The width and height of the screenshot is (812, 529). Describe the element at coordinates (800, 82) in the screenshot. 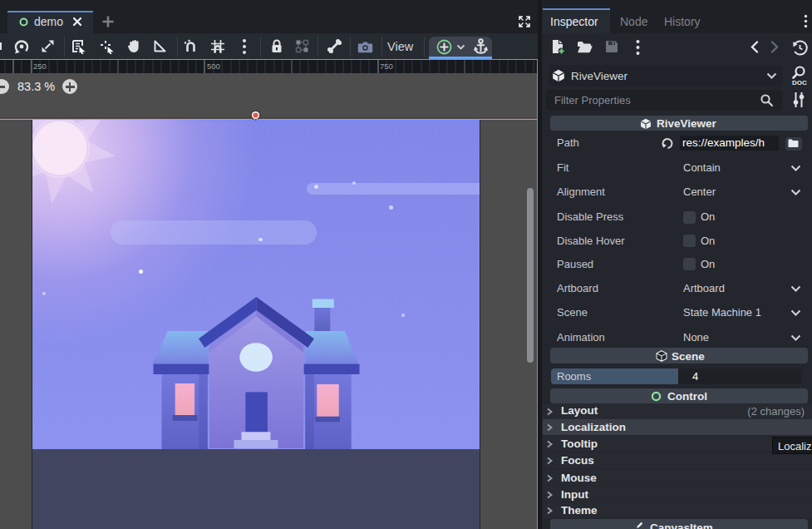

I see `svg-text: DOC` at that location.